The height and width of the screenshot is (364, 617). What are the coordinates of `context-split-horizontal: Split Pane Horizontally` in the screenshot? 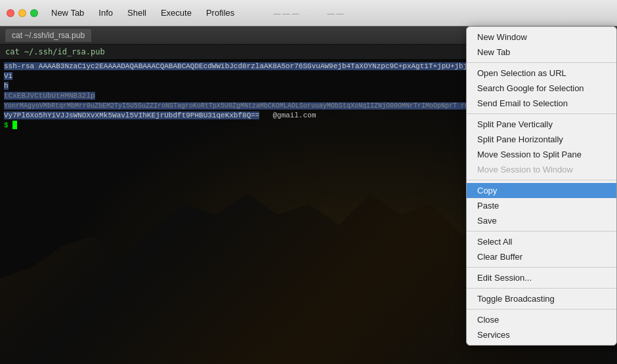 It's located at (542, 139).